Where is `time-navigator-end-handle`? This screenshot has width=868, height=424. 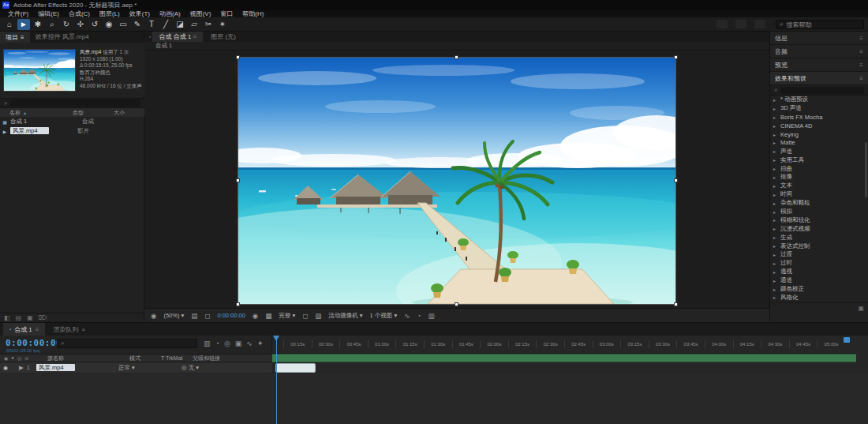 time-navigator-end-handle is located at coordinates (847, 340).